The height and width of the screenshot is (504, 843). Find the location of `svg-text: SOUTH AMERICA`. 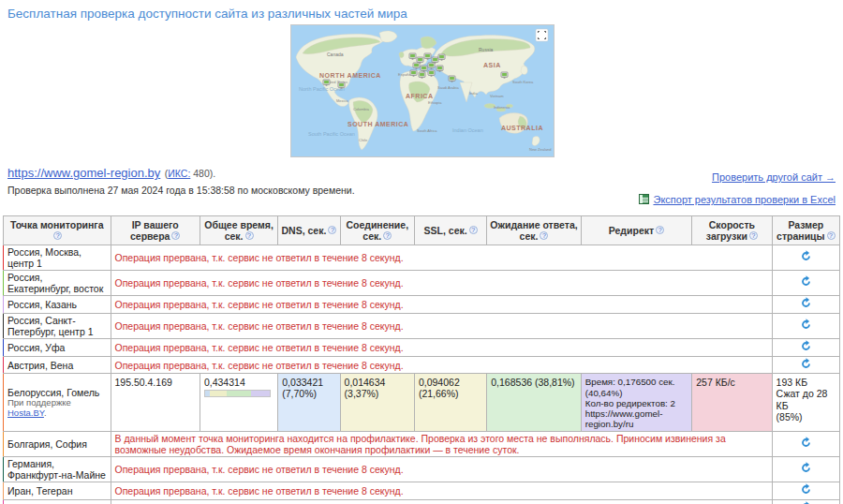

svg-text: SOUTH AMERICA is located at coordinates (378, 124).